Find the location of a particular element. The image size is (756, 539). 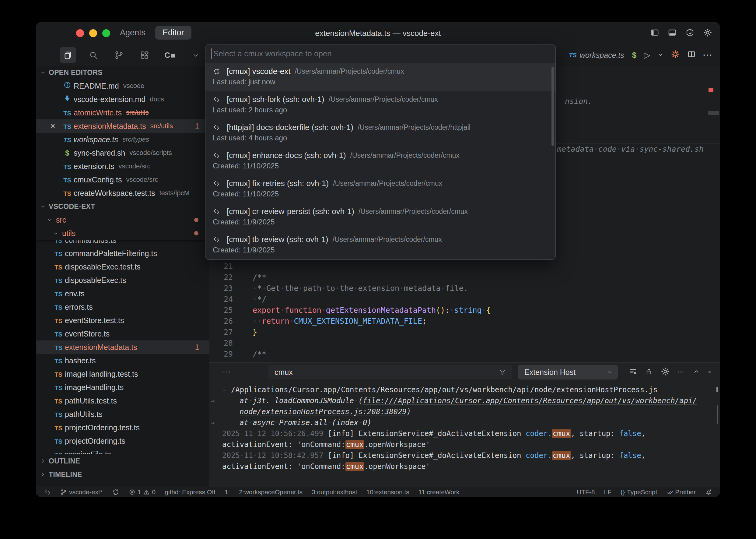

layout-panel-button is located at coordinates (672, 33).